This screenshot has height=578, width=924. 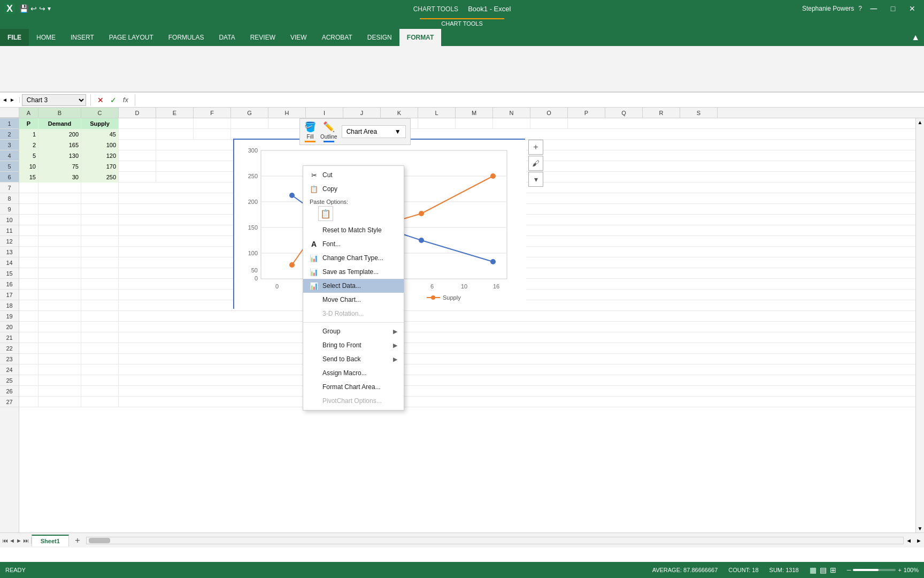 I want to click on scroll-right-btn: ►, so click(x=919, y=541).